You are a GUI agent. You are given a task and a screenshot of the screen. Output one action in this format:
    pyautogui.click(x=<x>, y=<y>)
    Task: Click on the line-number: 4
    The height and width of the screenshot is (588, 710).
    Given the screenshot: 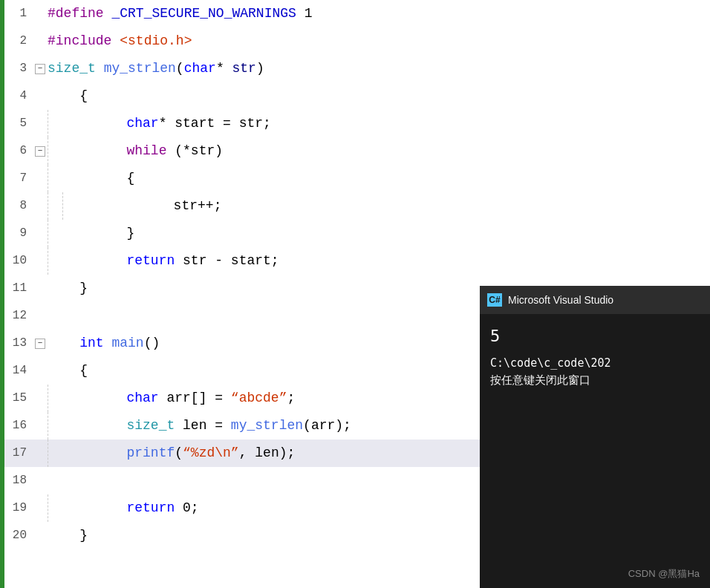 What is the action you would take?
    pyautogui.click(x=19, y=97)
    